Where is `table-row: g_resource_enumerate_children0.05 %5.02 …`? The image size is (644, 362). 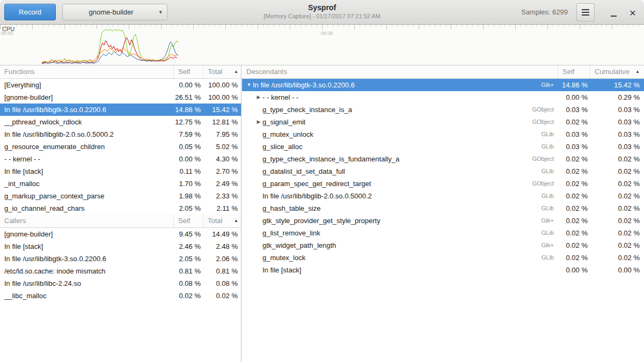
table-row: g_resource_enumerate_children0.05 %5.02 … is located at coordinates (120, 147).